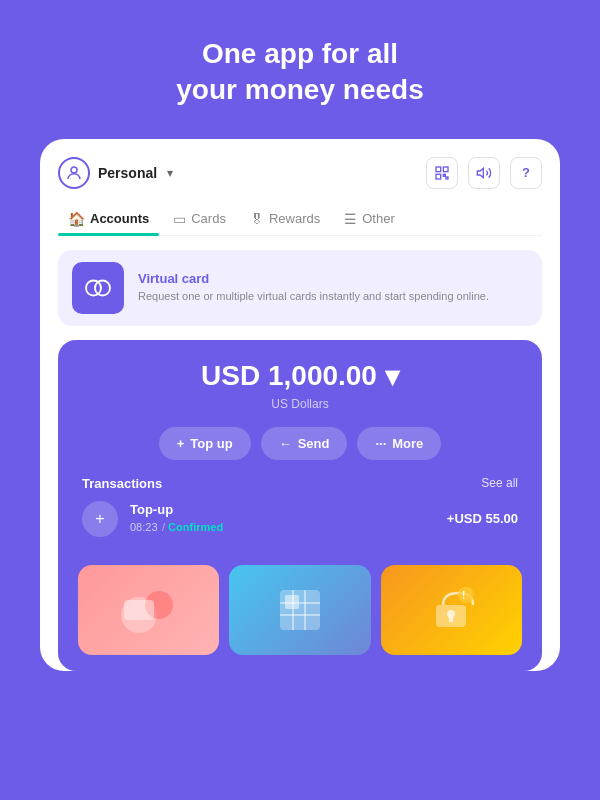 This screenshot has height=800, width=600. What do you see at coordinates (282, 518) in the screenshot?
I see `transaction-info: Top-up 08:23 / Confirmed` at bounding box center [282, 518].